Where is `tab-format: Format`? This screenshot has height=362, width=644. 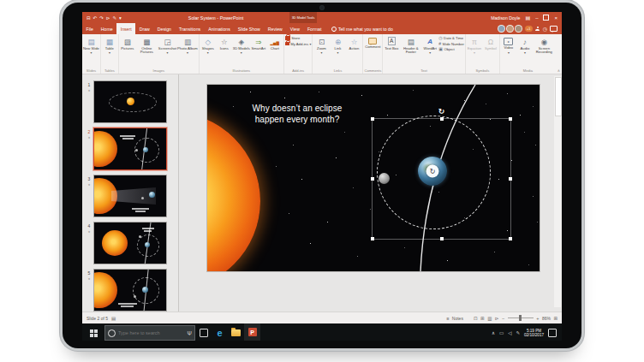 tab-format: Format is located at coordinates (313, 29).